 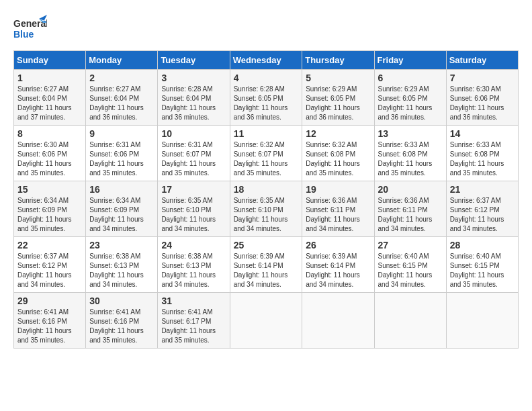 What do you see at coordinates (188, 158) in the screenshot?
I see `day-info: Sunrise: 6:31 AMSunset: 6:07 PMDaylight:…` at bounding box center [188, 158].